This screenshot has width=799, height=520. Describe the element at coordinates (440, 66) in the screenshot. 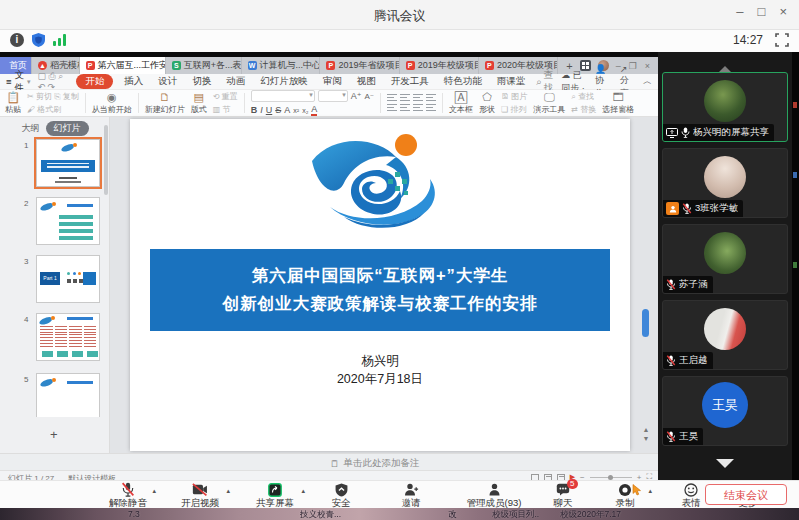

I see `wps-tab-pdf-2: P2019年校级项目.pdf` at that location.